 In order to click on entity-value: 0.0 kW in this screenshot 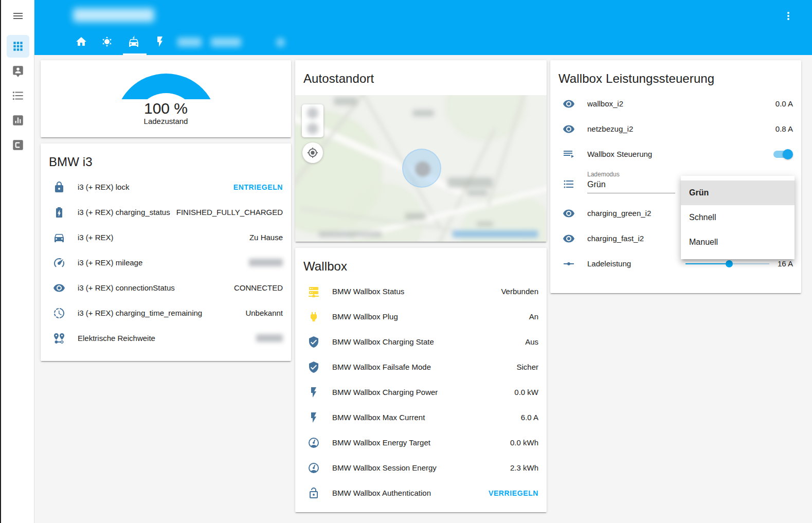, I will do `click(527, 392)`.